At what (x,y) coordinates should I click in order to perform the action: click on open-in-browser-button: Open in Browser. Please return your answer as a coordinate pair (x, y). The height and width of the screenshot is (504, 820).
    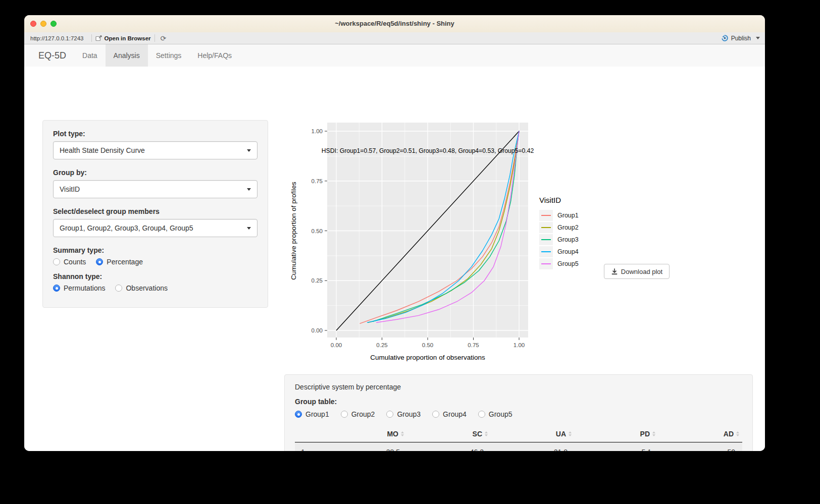
    Looking at the image, I should click on (123, 38).